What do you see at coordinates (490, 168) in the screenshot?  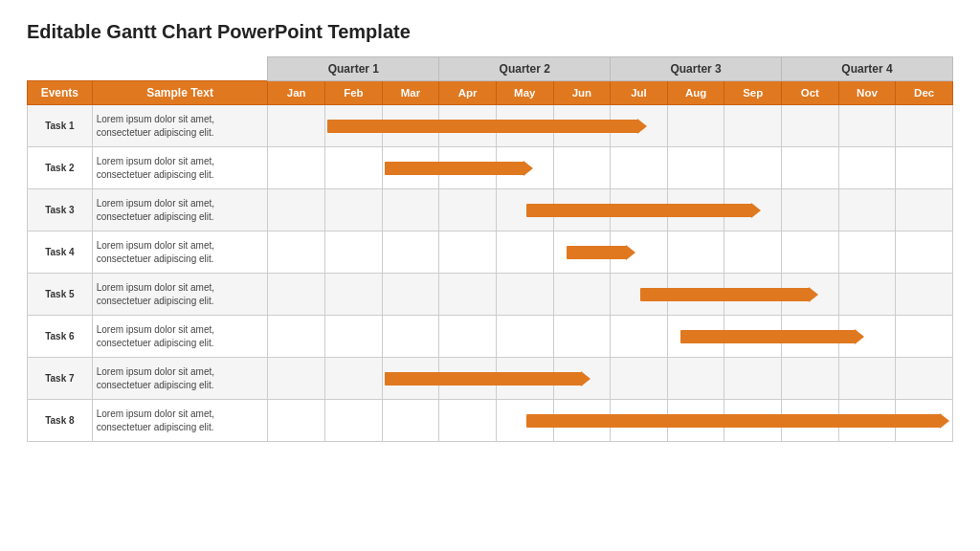 I see `task-row-1: Task 2 Lorem ipsum dolor sit amet,consec…` at bounding box center [490, 168].